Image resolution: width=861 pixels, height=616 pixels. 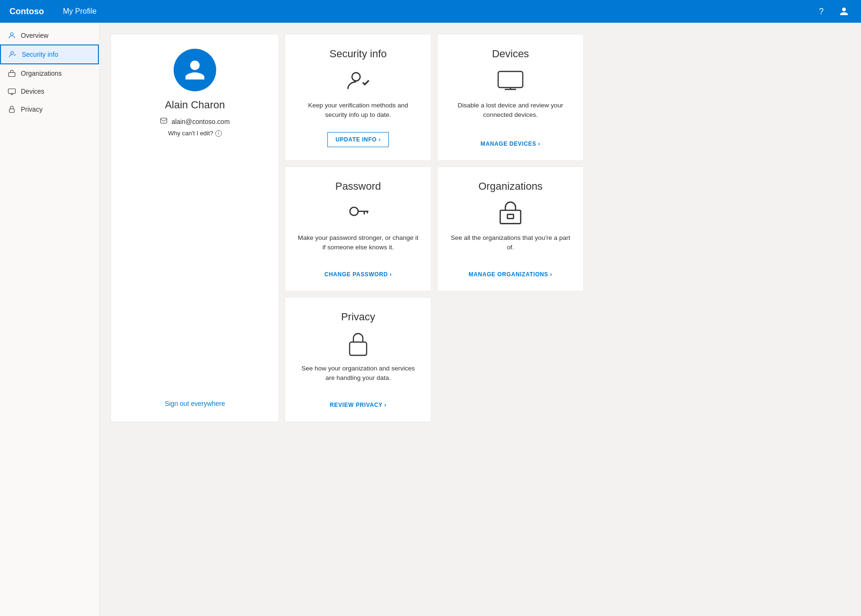 What do you see at coordinates (195, 121) in the screenshot?
I see `profile-email-row: alain@contoso.com` at bounding box center [195, 121].